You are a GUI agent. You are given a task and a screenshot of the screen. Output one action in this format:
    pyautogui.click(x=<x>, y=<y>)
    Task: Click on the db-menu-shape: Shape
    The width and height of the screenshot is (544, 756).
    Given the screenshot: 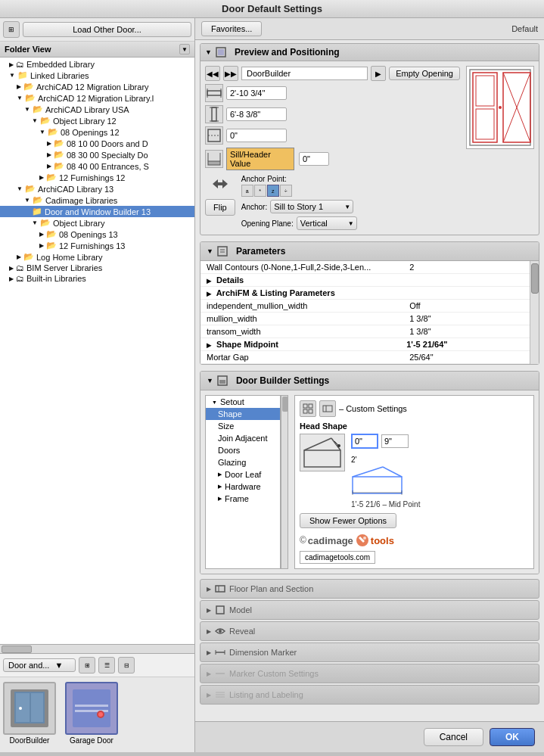 What is the action you would take?
    pyautogui.click(x=243, y=414)
    